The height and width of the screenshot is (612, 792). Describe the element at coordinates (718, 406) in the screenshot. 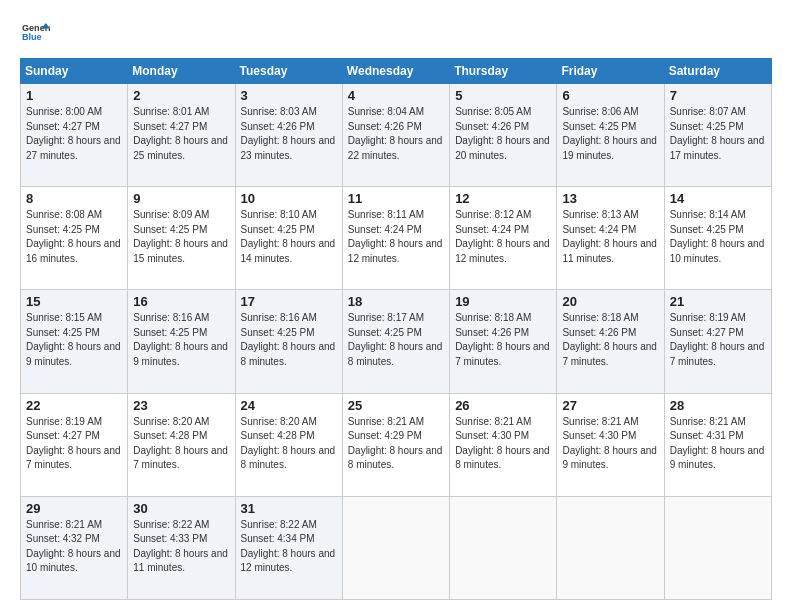

I see `day-number: 28` at that location.